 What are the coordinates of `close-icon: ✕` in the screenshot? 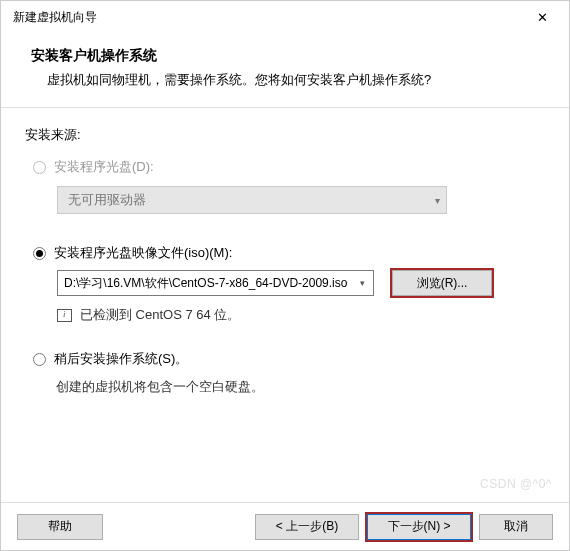 It's located at (542, 18).